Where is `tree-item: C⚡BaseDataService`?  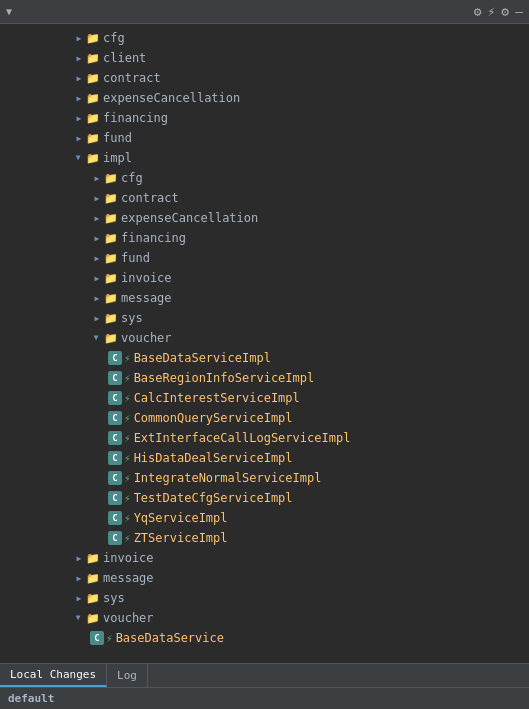
tree-item: C⚡BaseDataService is located at coordinates (264, 638).